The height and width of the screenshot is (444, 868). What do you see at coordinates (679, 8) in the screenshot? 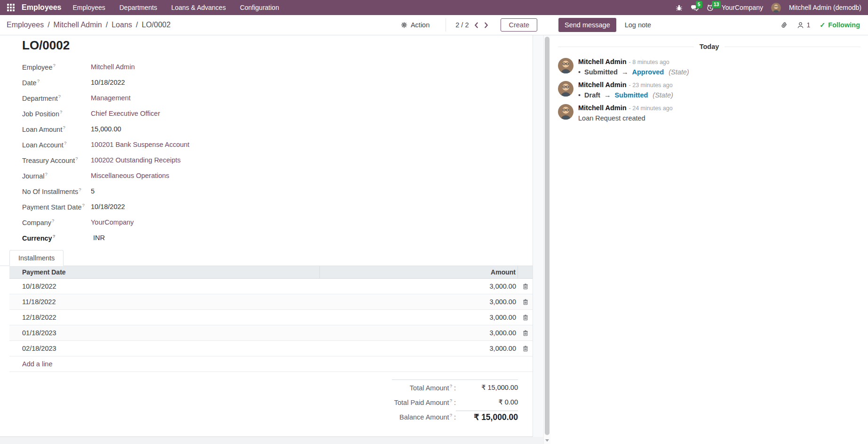
I see `debug-bug-icon` at bounding box center [679, 8].